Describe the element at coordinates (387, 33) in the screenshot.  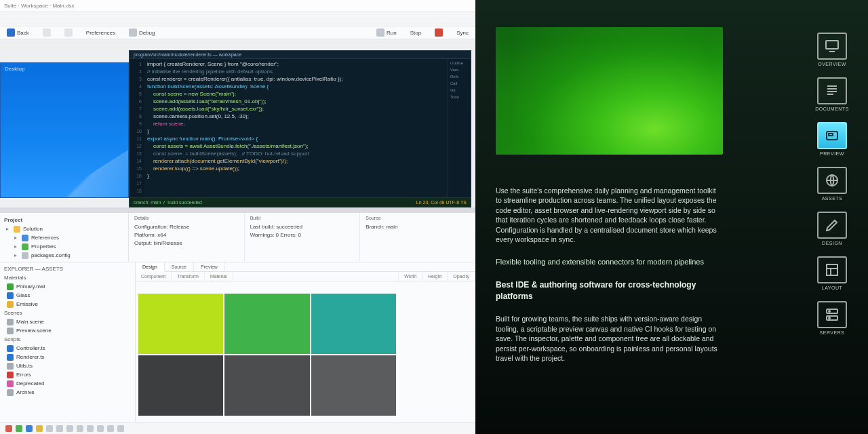
I see `toolbar-run-button: Run` at that location.